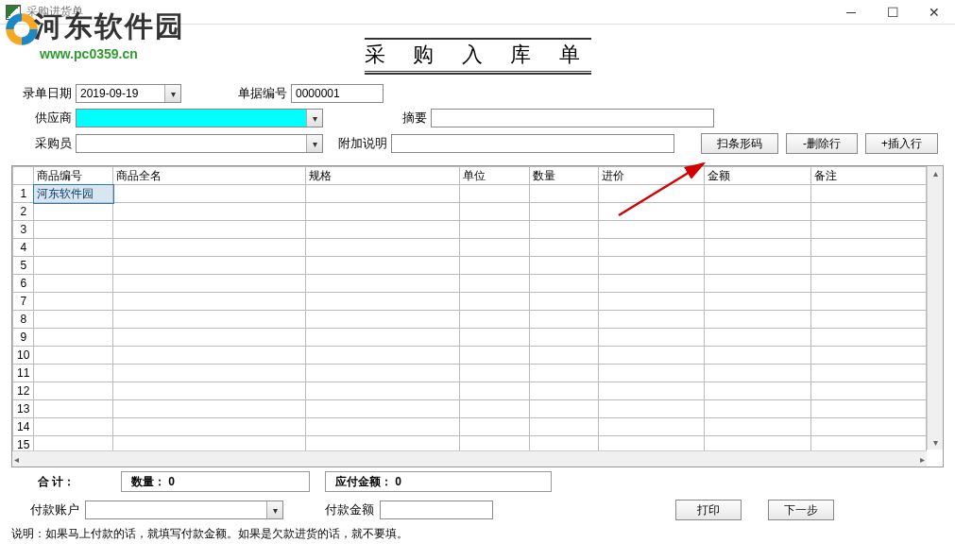  What do you see at coordinates (24, 444) in the screenshot?
I see `row-number: 15` at bounding box center [24, 444].